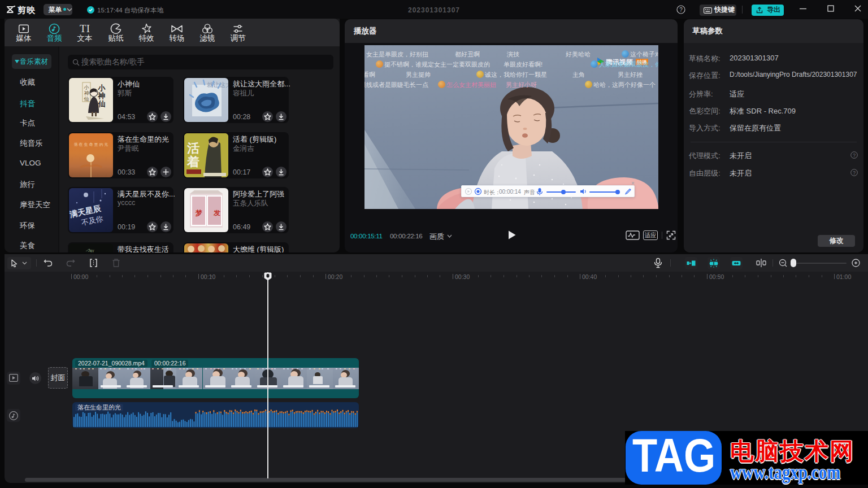  Describe the element at coordinates (92, 145) in the screenshot. I see `svg-text: 落 在 生 命 里 的 光` at that location.